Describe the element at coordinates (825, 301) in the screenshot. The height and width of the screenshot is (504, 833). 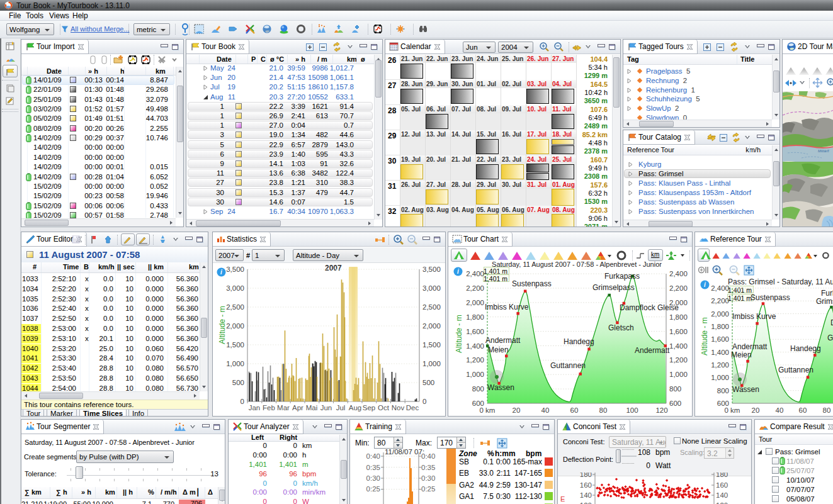
I see `svg-text: Grimse` at that location.